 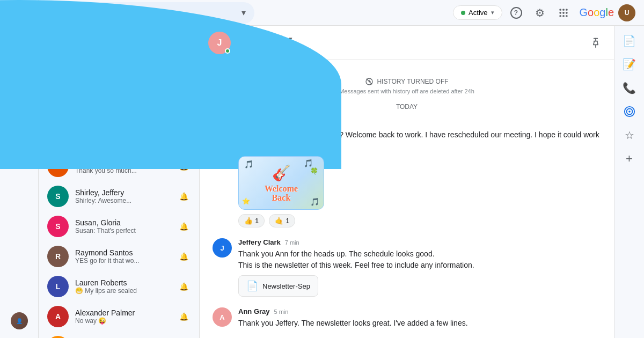 I want to click on chat-preview: Susan: That's perfect, so click(x=127, y=231).